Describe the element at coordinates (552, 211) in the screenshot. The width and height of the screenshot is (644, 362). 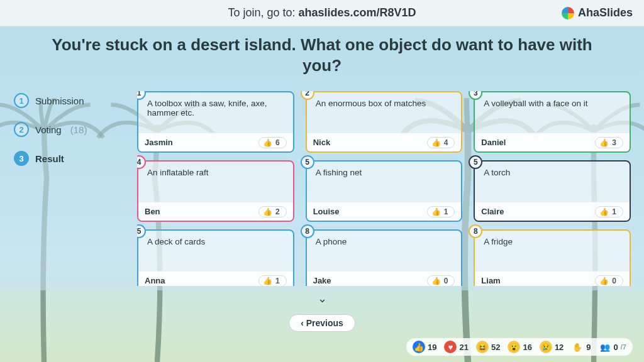
I see `answer-footer: Claire👍1` at that location.